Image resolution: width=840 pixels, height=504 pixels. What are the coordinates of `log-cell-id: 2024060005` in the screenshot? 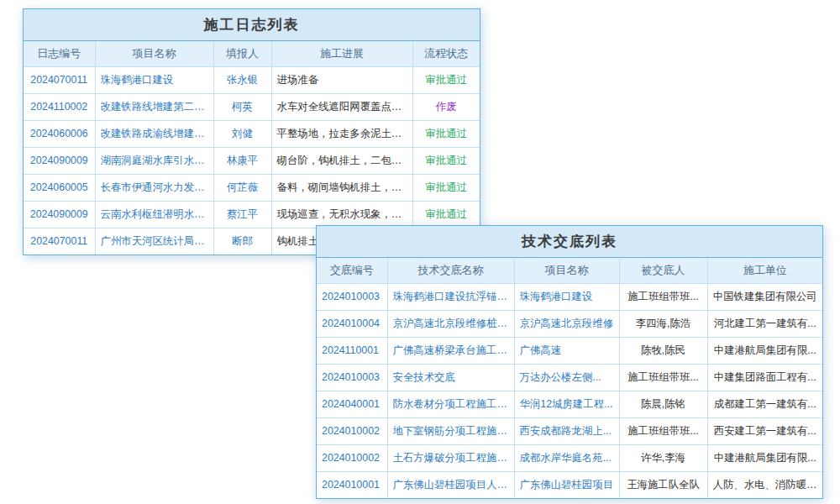 It's located at (59, 187).